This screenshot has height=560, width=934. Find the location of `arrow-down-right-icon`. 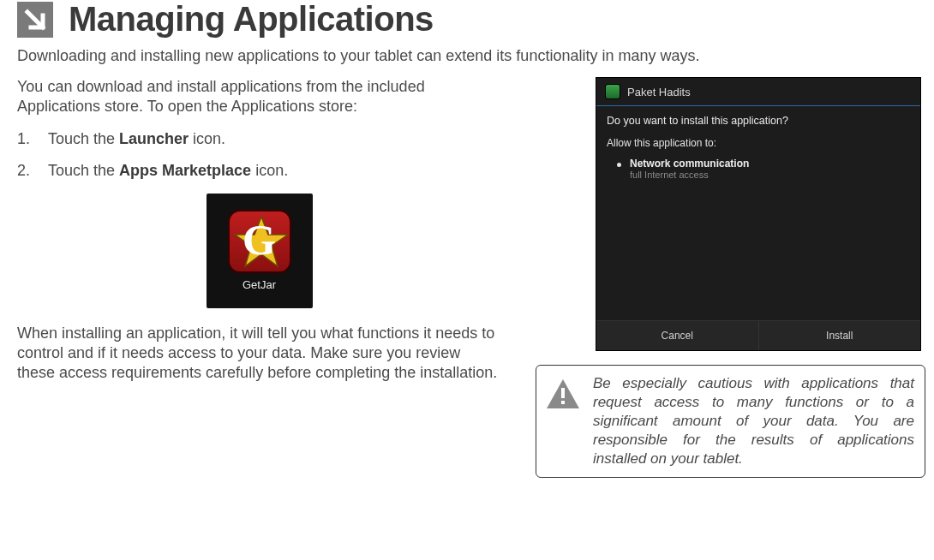

arrow-down-right-icon is located at coordinates (35, 20).